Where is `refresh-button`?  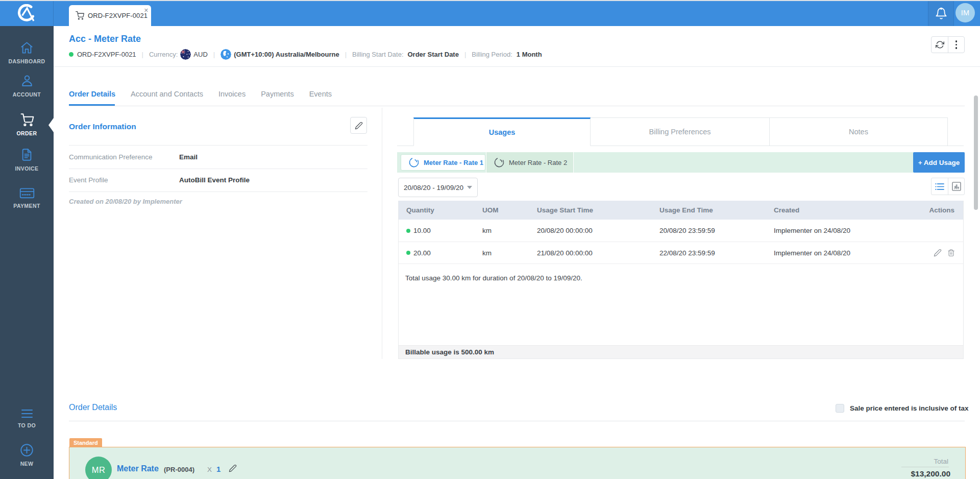
refresh-button is located at coordinates (940, 45).